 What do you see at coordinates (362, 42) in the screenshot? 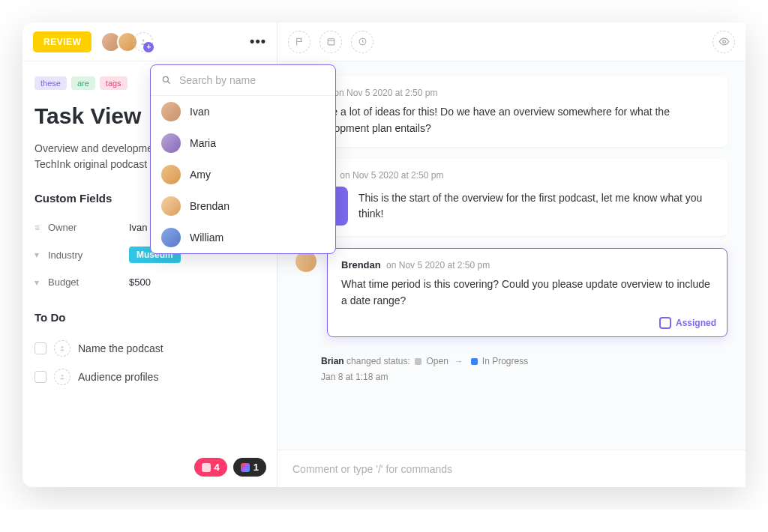
I see `time-button` at bounding box center [362, 42].